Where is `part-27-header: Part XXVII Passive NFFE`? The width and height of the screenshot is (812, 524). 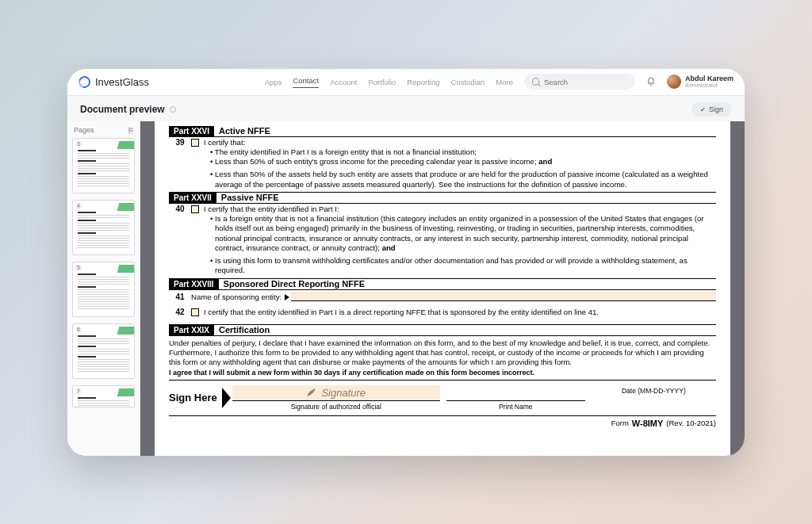 part-27-header: Part XXVII Passive NFFE is located at coordinates (442, 198).